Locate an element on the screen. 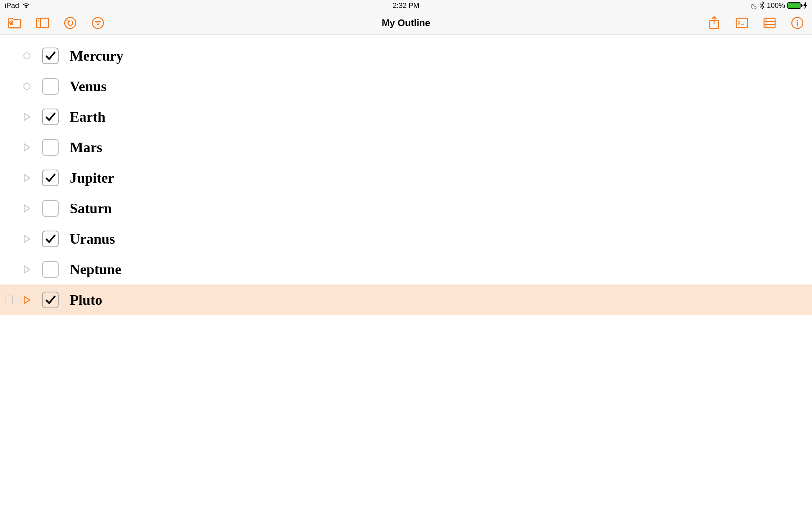  do-not-disturb-icon is located at coordinates (754, 6).